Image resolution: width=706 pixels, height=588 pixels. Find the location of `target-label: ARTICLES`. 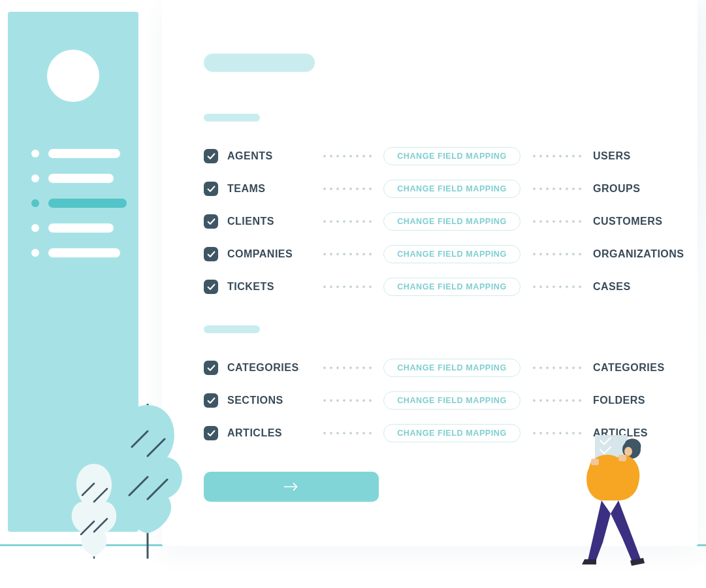

target-label: ARTICLES is located at coordinates (645, 433).